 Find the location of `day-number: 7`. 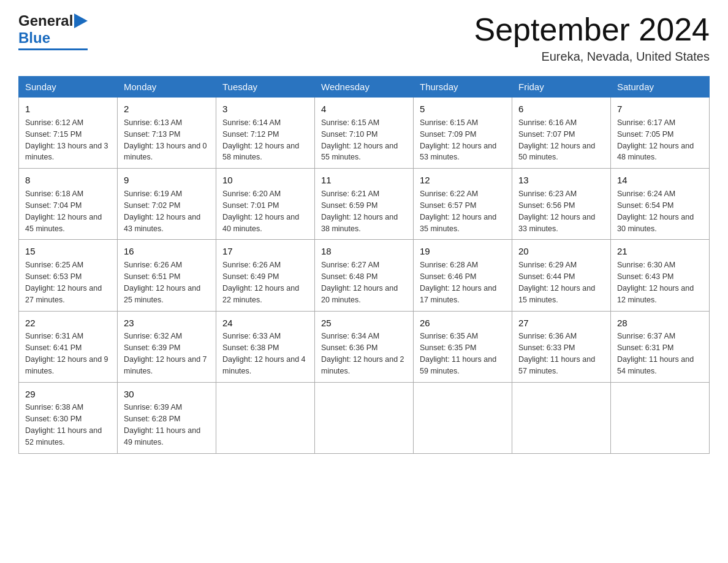

day-number: 7 is located at coordinates (660, 109).